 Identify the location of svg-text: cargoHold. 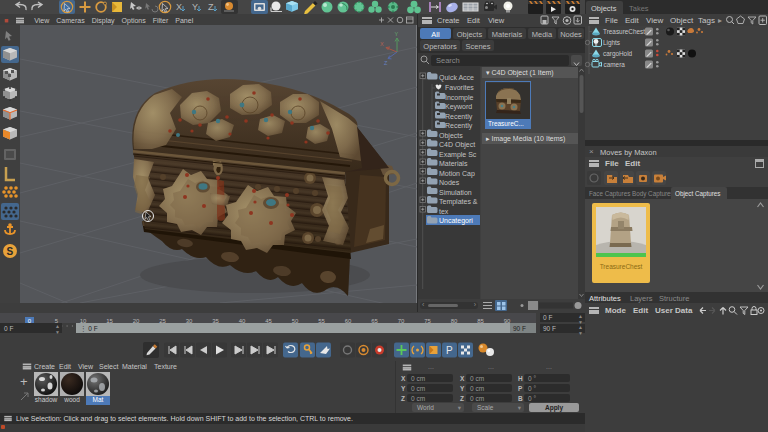
(618, 54).